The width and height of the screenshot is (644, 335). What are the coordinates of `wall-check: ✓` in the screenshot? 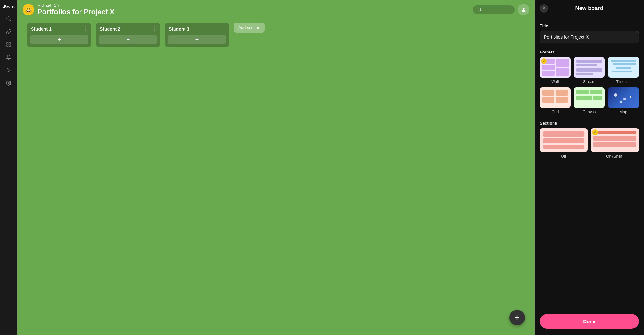 It's located at (544, 61).